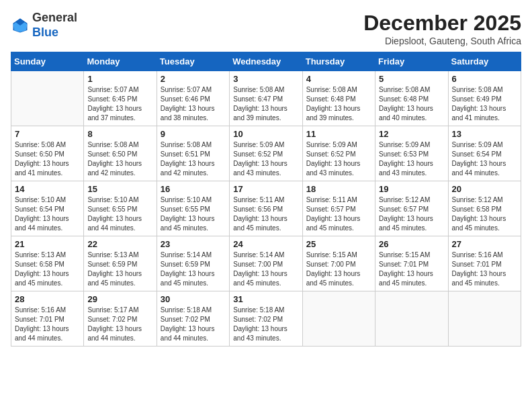 The width and height of the screenshot is (532, 411). What do you see at coordinates (48, 319) in the screenshot?
I see `calendar-cell: 28Sunrise: 5:16 AM Sunset: 7:01 PM Dayli…` at bounding box center [48, 319].